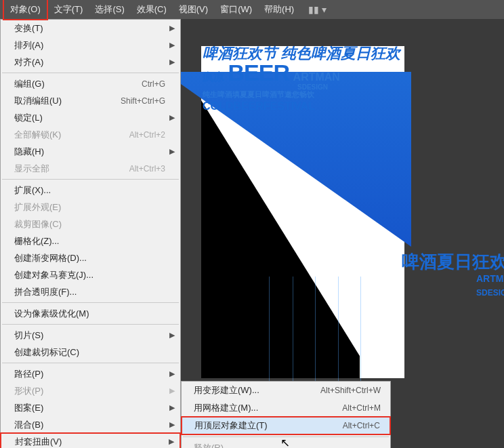 The width and height of the screenshot is (504, 448). I want to click on menu-shortcut: Alt+Ctrl+3, so click(148, 169).